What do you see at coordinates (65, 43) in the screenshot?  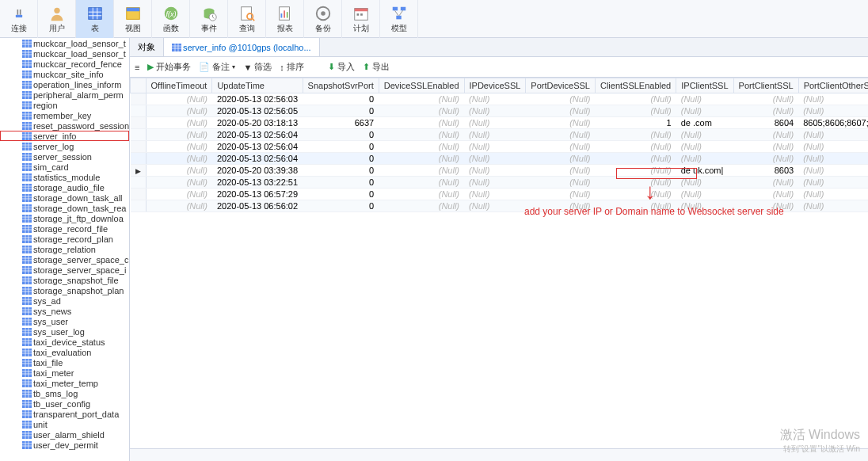 I see `sidebar-item-muckcar_load_sensor_t: muckcar_load_sensor_t` at bounding box center [65, 43].